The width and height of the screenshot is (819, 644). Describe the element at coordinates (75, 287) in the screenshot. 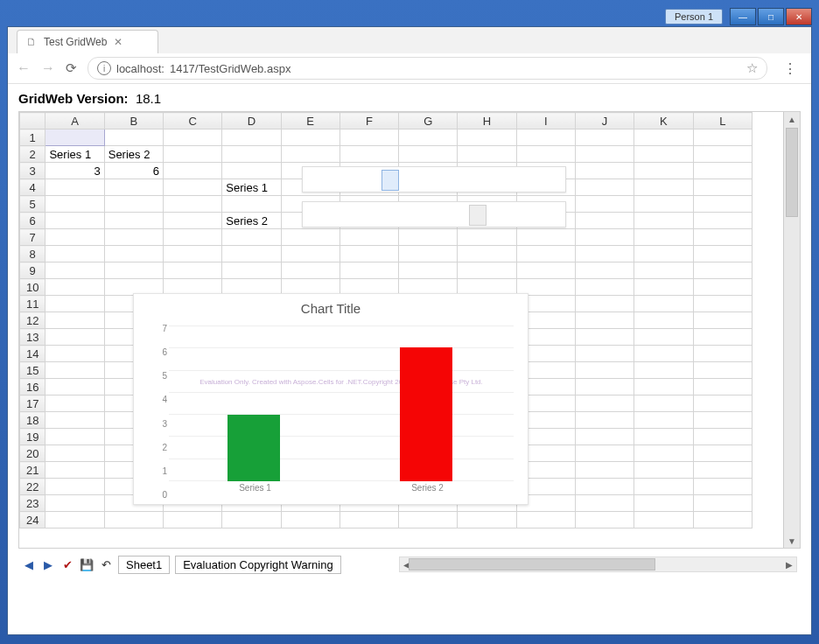

I see `cell-A10` at that location.